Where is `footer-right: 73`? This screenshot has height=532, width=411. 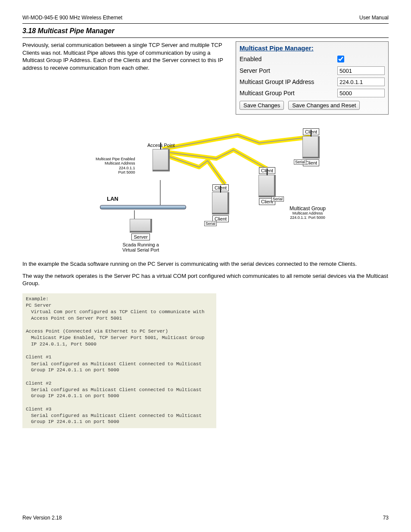 footer-right: 73 is located at coordinates (386, 518).